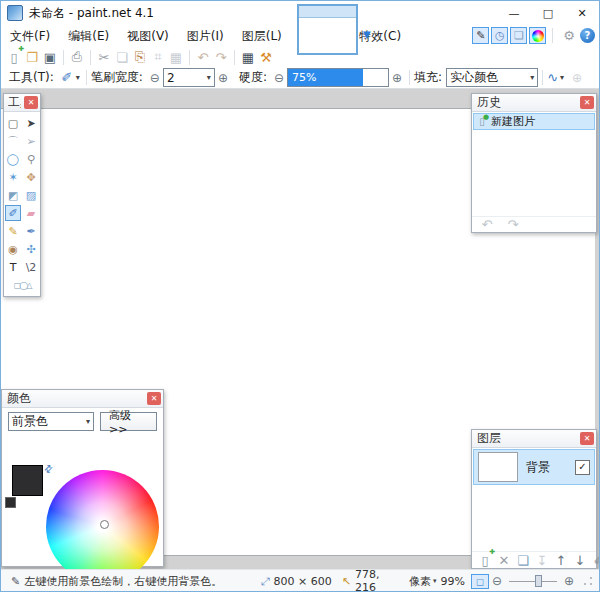 The height and width of the screenshot is (592, 600). I want to click on unit-chevron-icon: ▾, so click(435, 581).